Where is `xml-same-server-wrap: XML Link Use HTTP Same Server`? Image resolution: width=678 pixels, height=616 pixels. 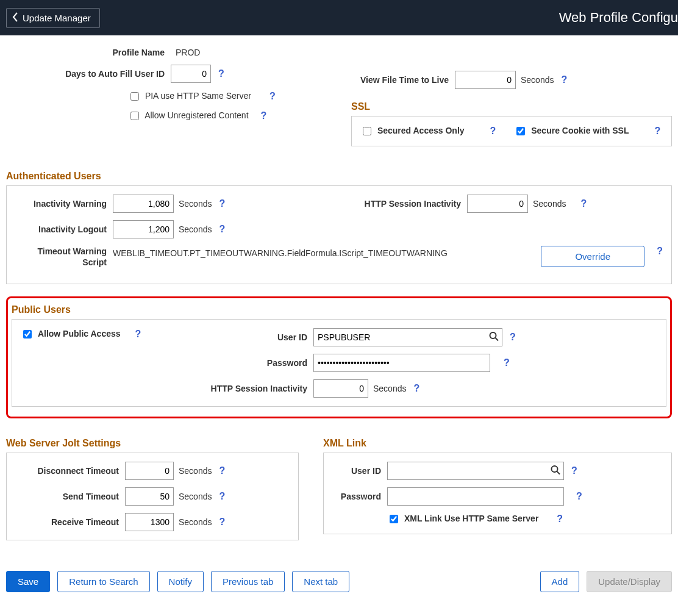
xml-same-server-wrap: XML Link Use HTTP Same Server is located at coordinates (463, 519).